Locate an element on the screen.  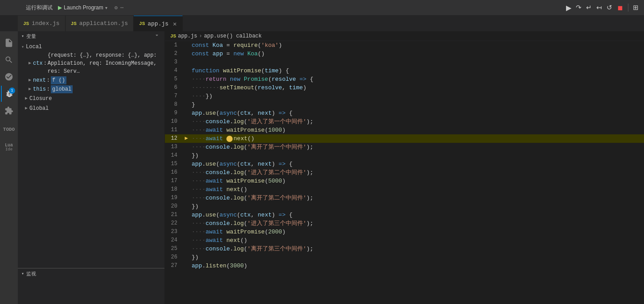
step-into-button: ↵ is located at coordinates (589, 8).